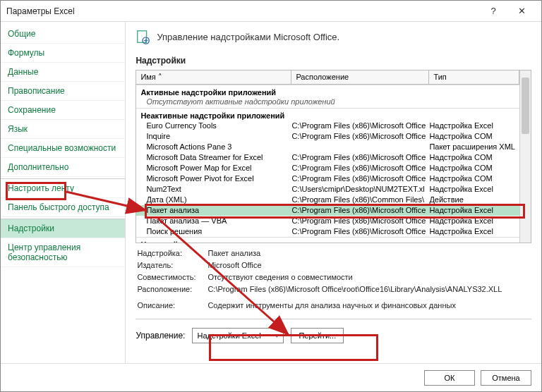  What do you see at coordinates (327, 137) in the screenshot?
I see `addin-row: InquireC:\Program Files (x86)\Microsoft …` at bounding box center [327, 137].